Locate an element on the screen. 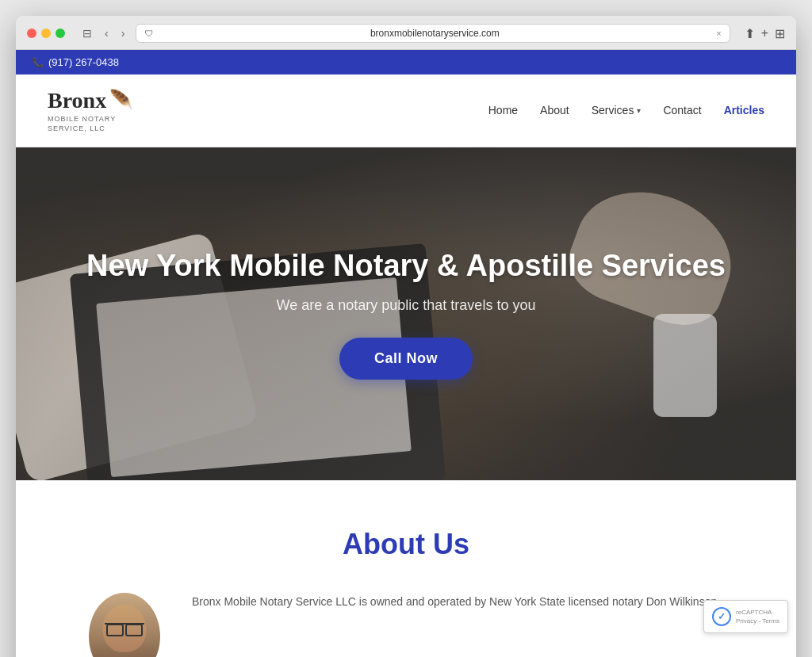 This screenshot has height=657, width=812. nav-contact: Contact is located at coordinates (682, 110).